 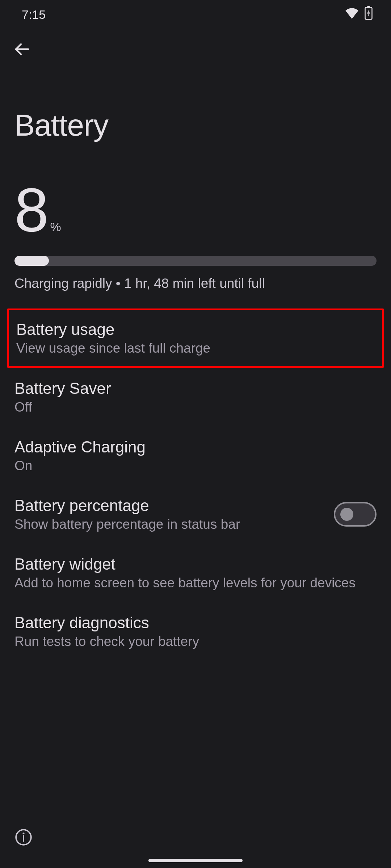 I want to click on status-time: 7:15, so click(x=34, y=14).